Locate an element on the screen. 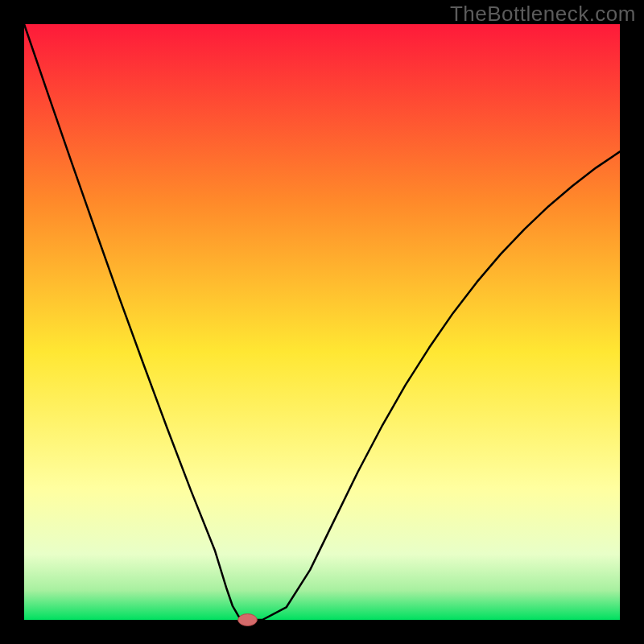 The width and height of the screenshot is (644, 644). watermark-label: TheBottleneck.com is located at coordinates (543, 14).